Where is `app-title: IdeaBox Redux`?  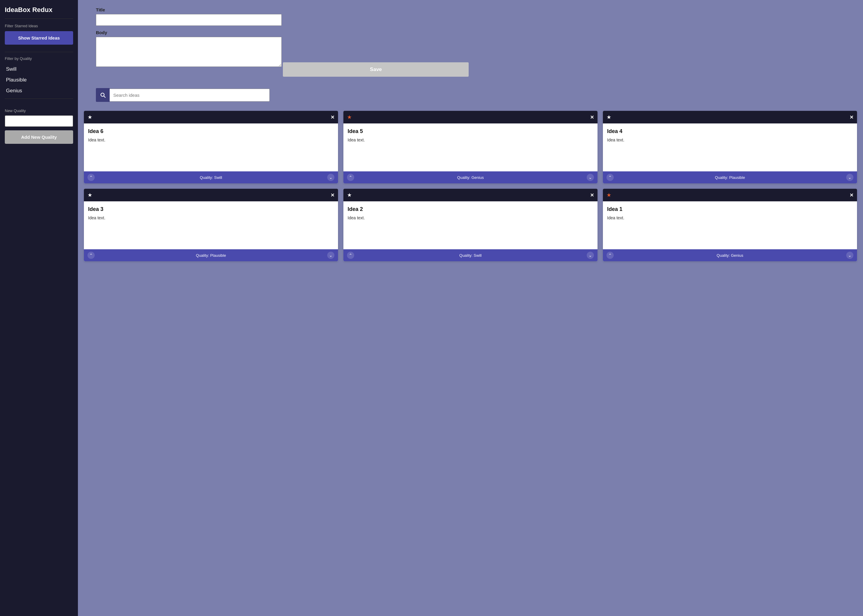 app-title: IdeaBox Redux is located at coordinates (39, 13).